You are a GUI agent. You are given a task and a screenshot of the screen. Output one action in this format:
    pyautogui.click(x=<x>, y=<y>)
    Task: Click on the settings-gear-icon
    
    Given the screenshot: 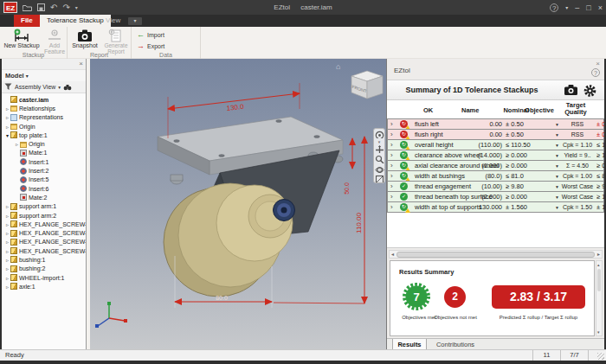 What is the action you would take?
    pyautogui.click(x=590, y=93)
    